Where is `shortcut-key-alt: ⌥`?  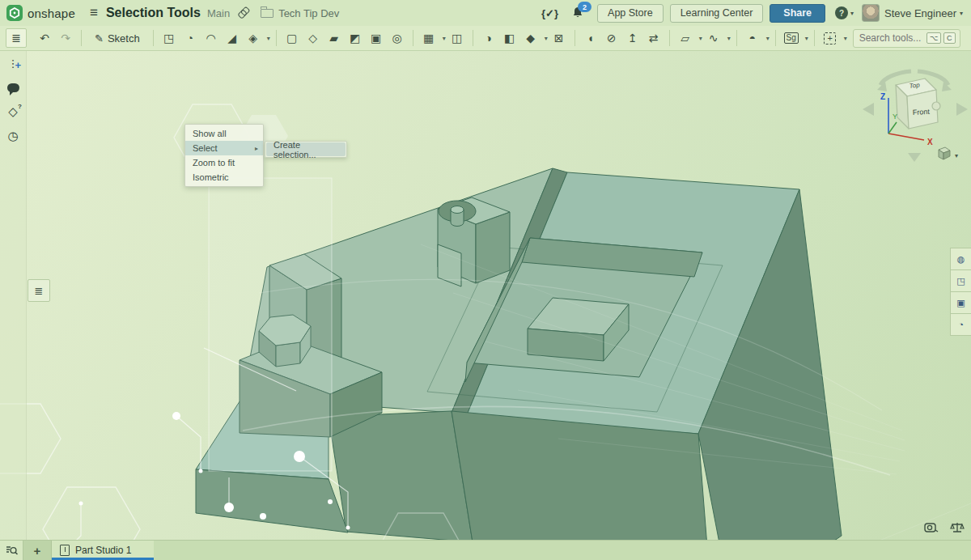 shortcut-key-alt: ⌥ is located at coordinates (934, 38).